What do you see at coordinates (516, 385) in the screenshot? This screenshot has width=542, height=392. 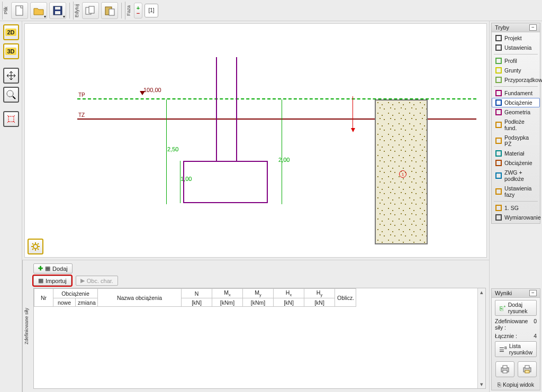 I see `copy-view-link: ⎘ Kopiuj widok` at bounding box center [516, 385].